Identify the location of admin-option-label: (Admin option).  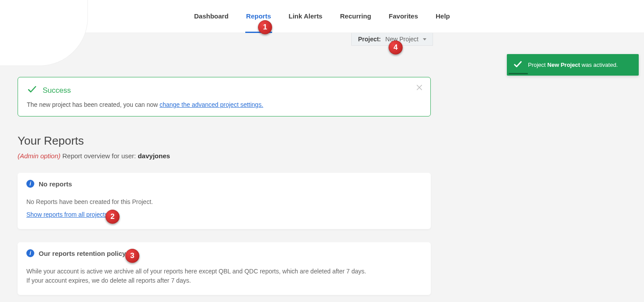
(39, 156).